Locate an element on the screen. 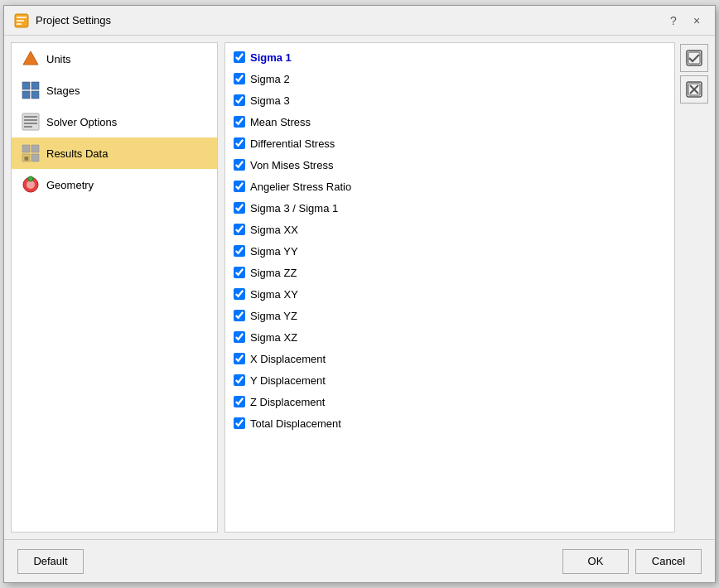 This screenshot has width=719, height=588. check-item-sigma3-sigma1: Sigma 3 / Sigma 1 is located at coordinates (450, 208).